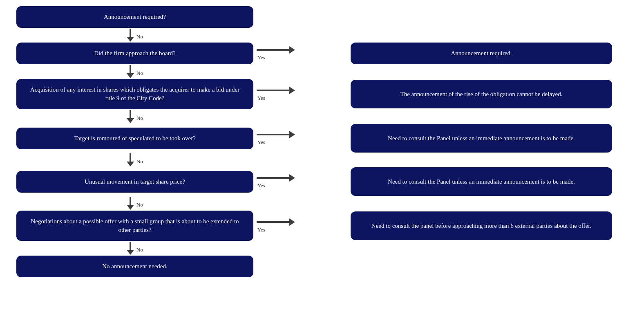 The image size is (644, 328). Describe the element at coordinates (135, 53) in the screenshot. I see `question-2: Did the firm approach the board?` at that location.